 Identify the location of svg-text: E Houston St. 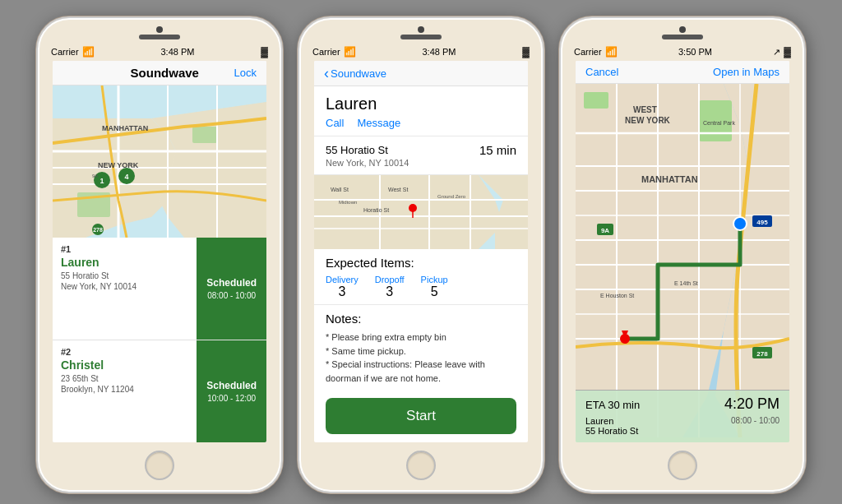
(617, 296).